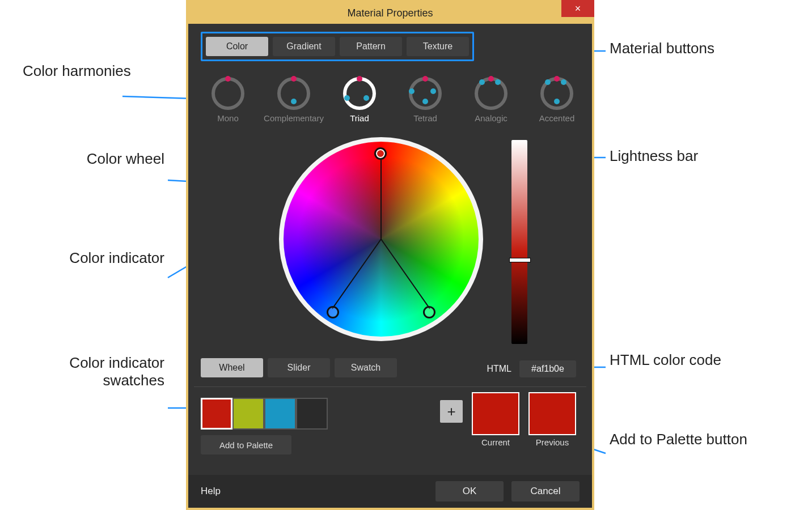 The image size is (812, 510). What do you see at coordinates (552, 442) in the screenshot?
I see `previous-label: Previous` at bounding box center [552, 442].